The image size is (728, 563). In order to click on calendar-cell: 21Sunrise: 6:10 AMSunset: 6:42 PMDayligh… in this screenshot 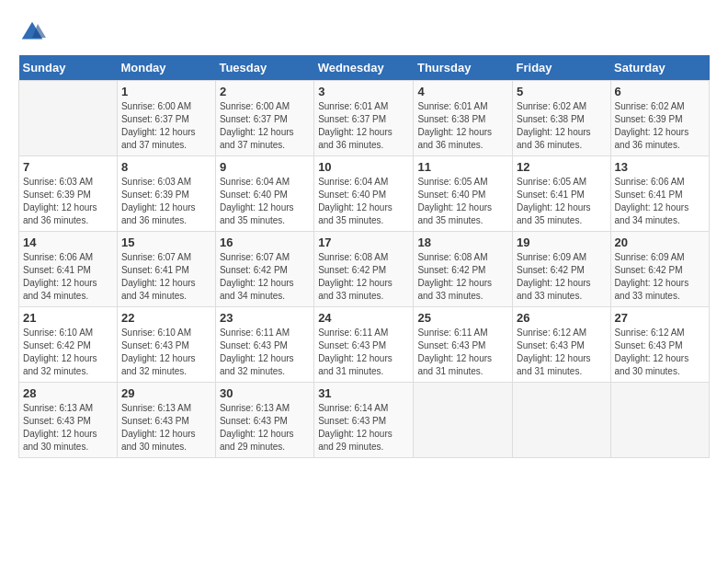, I will do `click(68, 345)`.